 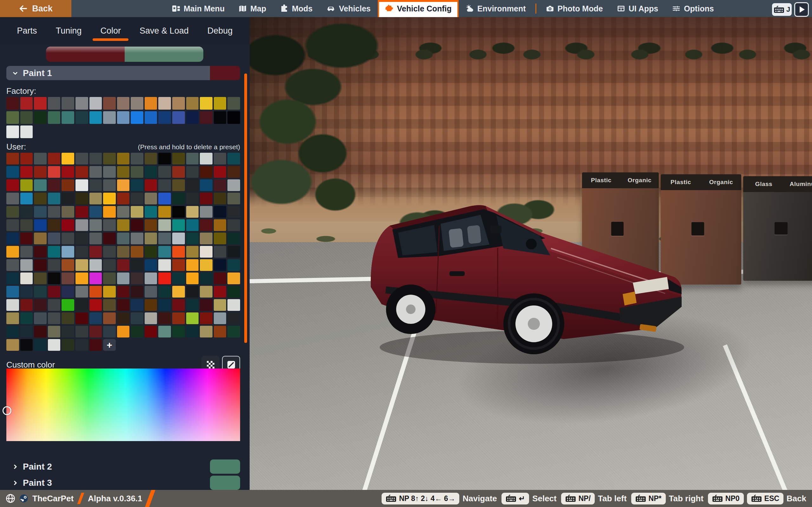 I want to click on play-button, so click(x=802, y=9).